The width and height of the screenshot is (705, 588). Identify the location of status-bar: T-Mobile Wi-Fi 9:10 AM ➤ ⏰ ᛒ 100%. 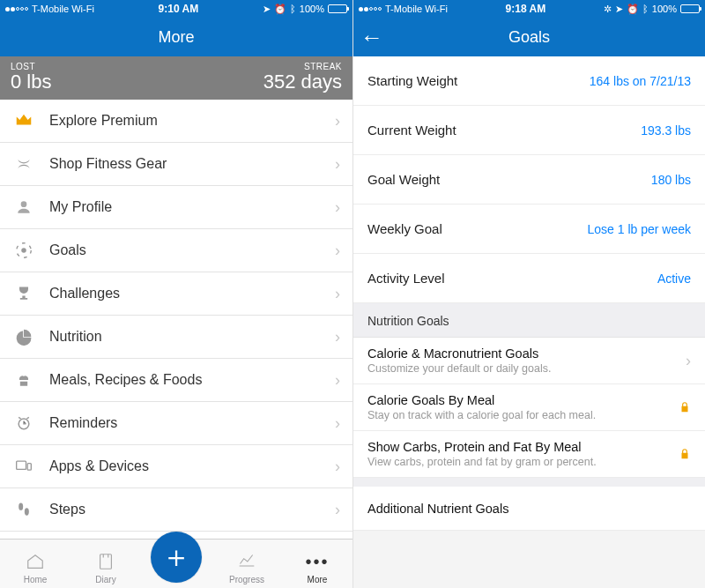
(176, 9).